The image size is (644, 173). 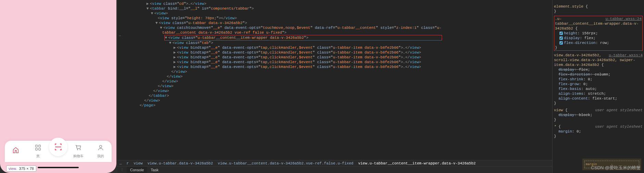 I want to click on dom-node: <view style="height: 78px;"></view>, so click(x=336, y=18).